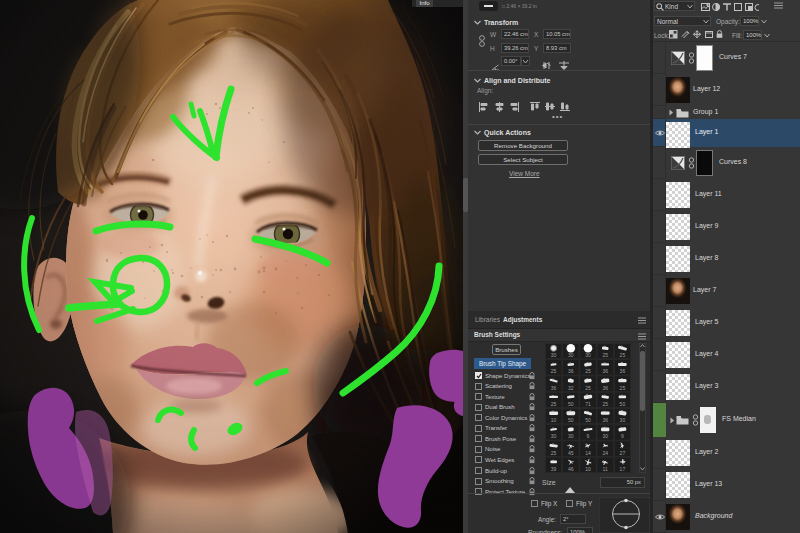 The image size is (800, 533). What do you see at coordinates (606, 469) in the screenshot?
I see `svg-text: 11` at bounding box center [606, 469].